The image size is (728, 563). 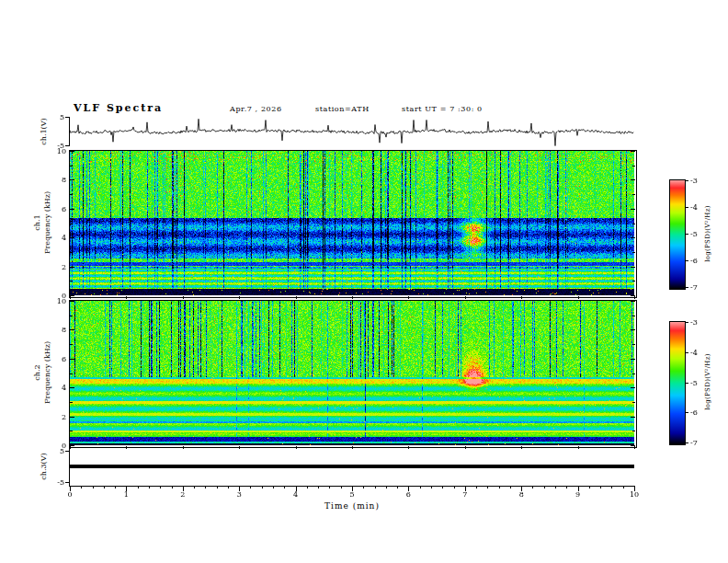 I want to click on figure-start-ut: start UT = 7 :30: 0, so click(x=442, y=109).